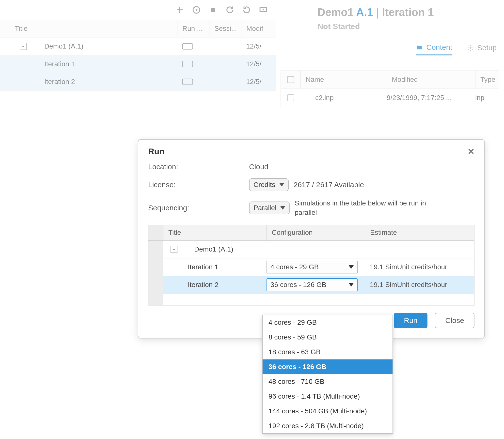  Describe the element at coordinates (199, 185) in the screenshot. I see `license-label: License:` at that location.